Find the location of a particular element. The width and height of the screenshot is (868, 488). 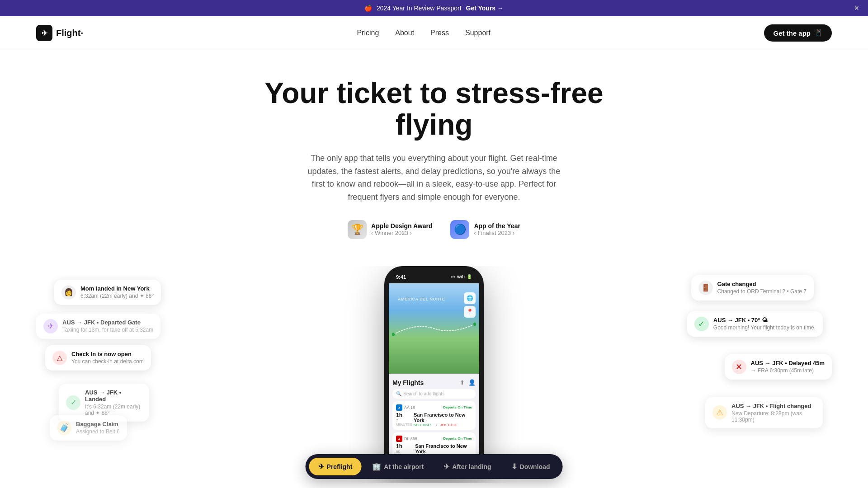

signal-icon: ▪▪▪ is located at coordinates (453, 277).